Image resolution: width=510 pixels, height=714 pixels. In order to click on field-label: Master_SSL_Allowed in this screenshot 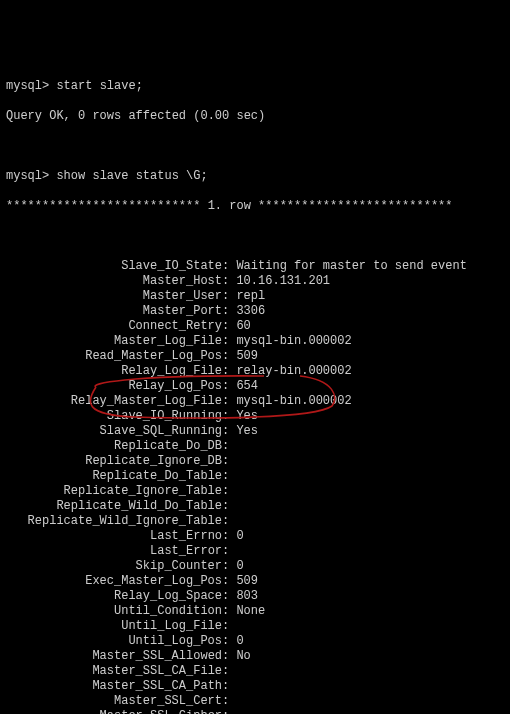, I will do `click(114, 656)`.